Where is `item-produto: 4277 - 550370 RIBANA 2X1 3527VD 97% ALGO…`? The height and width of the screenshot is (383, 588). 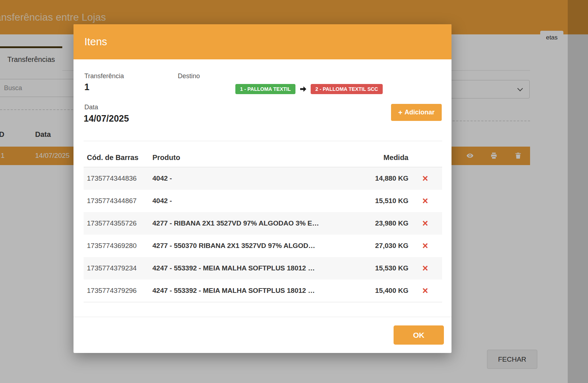 item-produto: 4277 - 550370 RIBANA 2X1 3527VD 97% ALGO… is located at coordinates (252, 246).